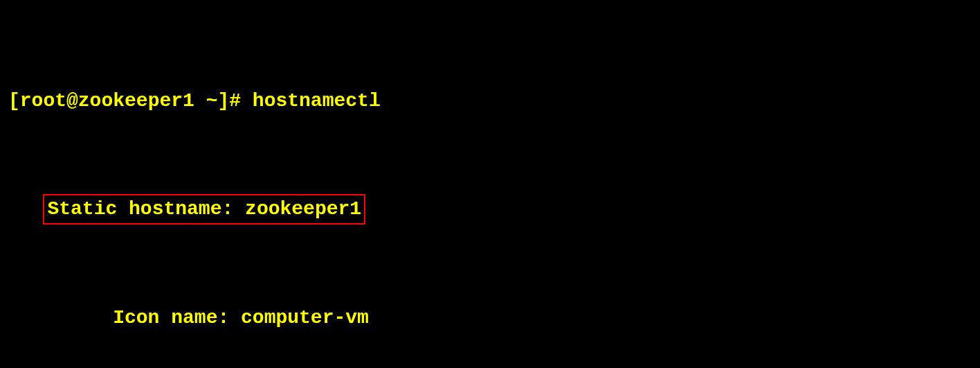 Image resolution: width=980 pixels, height=368 pixels. Describe the element at coordinates (113, 317) in the screenshot. I see `field-label: Icon name` at that location.